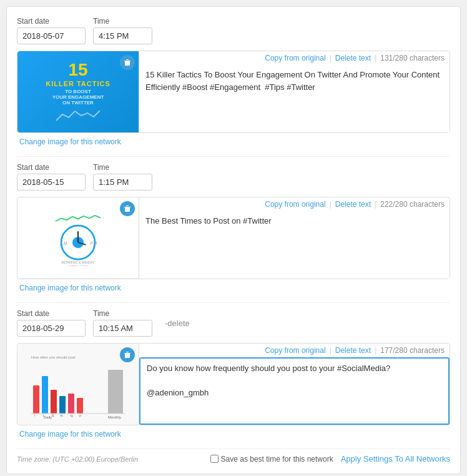  Describe the element at coordinates (47, 417) in the screenshot. I see `svg-text: Daily` at that location.